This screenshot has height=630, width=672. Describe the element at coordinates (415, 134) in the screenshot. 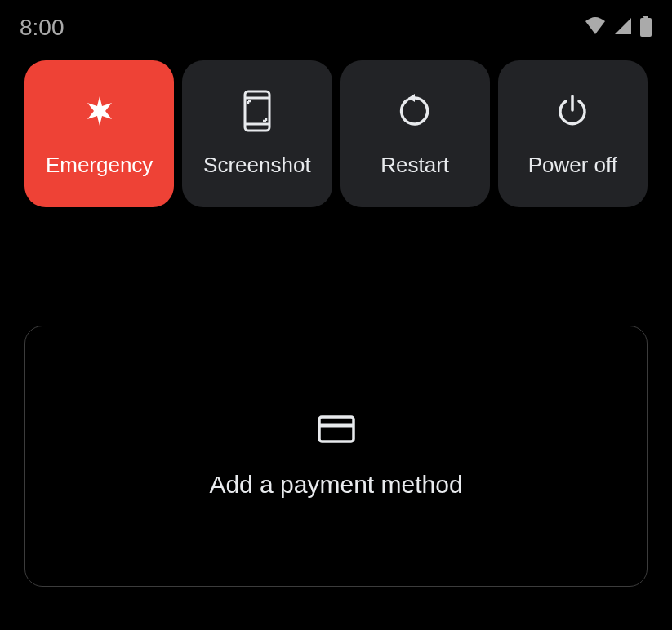

I see `restart-button: Restart` at that location.